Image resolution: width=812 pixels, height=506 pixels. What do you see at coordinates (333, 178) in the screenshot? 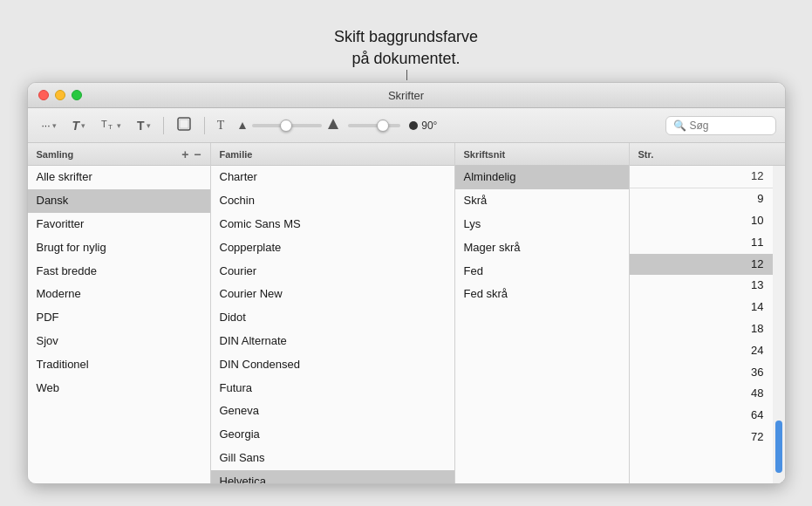
I see `familie-list-item: Charter` at bounding box center [333, 178].